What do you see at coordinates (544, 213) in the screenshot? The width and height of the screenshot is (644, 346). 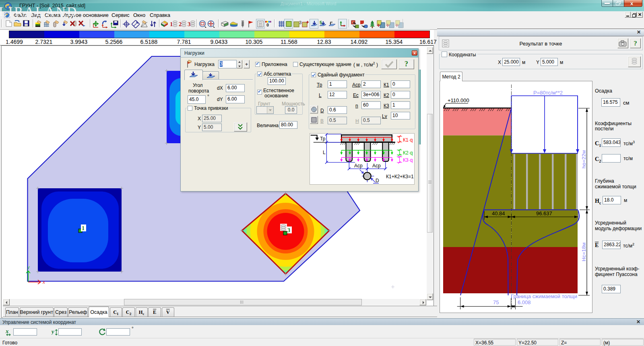 I see `svg-text: 96.637` at bounding box center [544, 213].